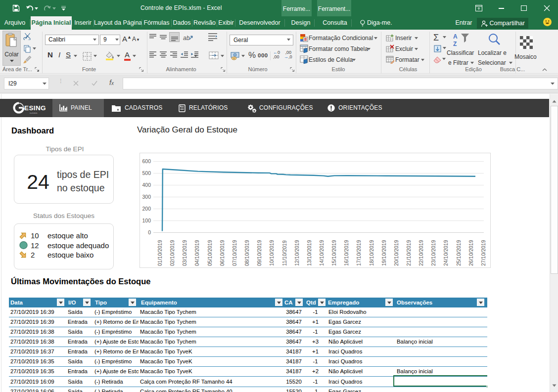 The height and width of the screenshot is (392, 558). What do you see at coordinates (409, 253) in the screenshot?
I see `svg-text: 21/10/2019` at bounding box center [409, 253].